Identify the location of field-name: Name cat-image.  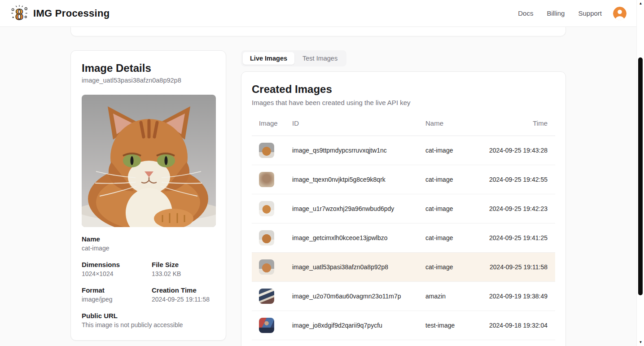
(148, 244).